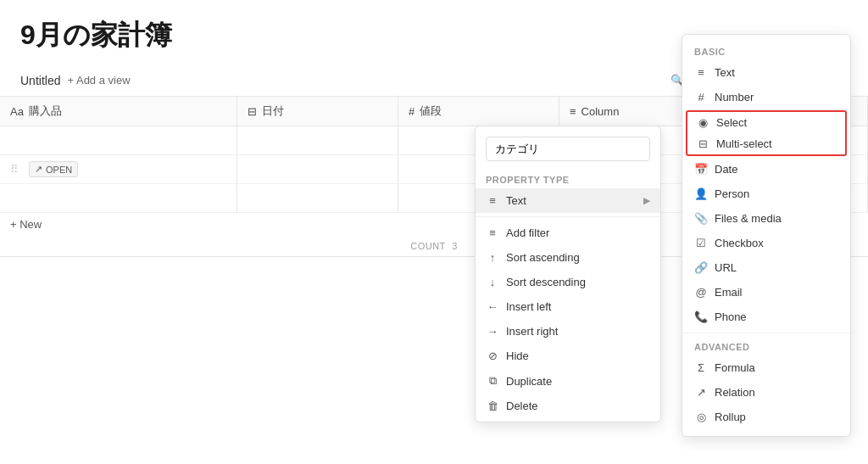 The width and height of the screenshot is (868, 464). What do you see at coordinates (568, 149) in the screenshot?
I see `column-name-input` at bounding box center [568, 149].